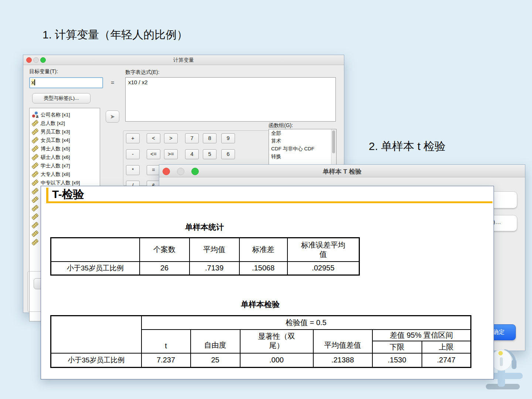  What do you see at coordinates (306, 323) in the screenshot?
I see `table-cell: 检验值 = 0.5` at bounding box center [306, 323].